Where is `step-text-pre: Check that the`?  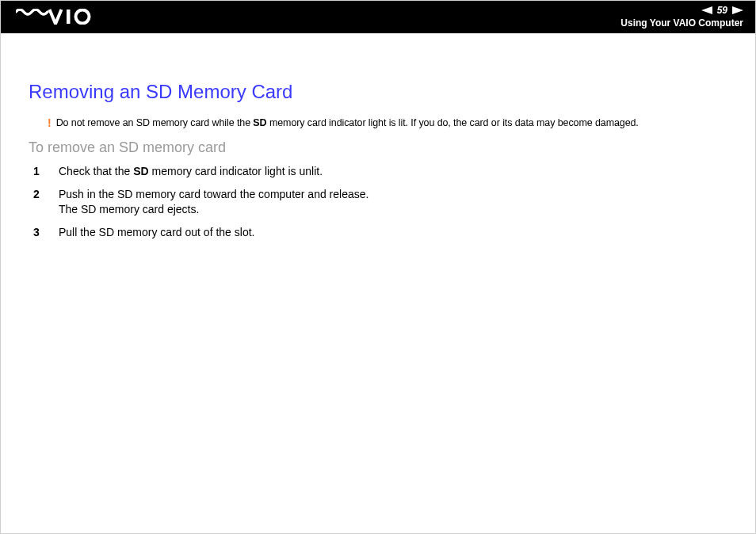
step-text-pre: Check that the is located at coordinates (96, 171).